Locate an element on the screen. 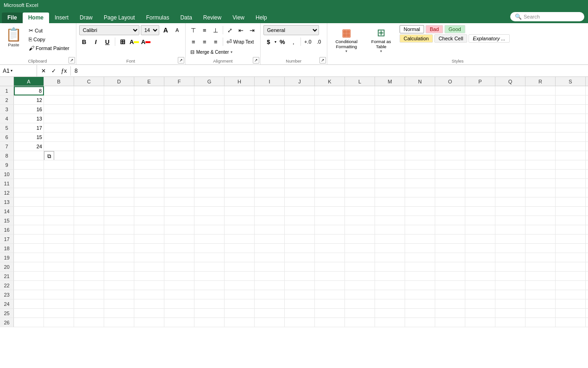 This screenshot has height=368, width=588. cell-S3 is located at coordinates (570, 109).